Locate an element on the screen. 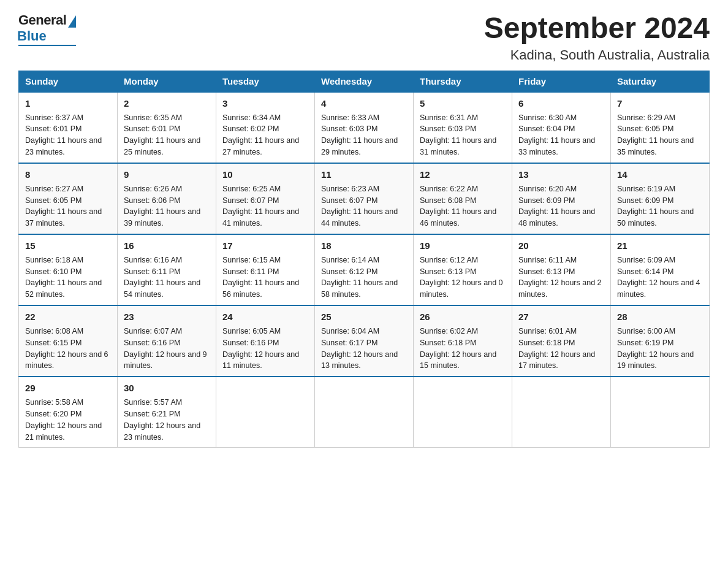 The width and height of the screenshot is (728, 563). logo-underline is located at coordinates (47, 45).